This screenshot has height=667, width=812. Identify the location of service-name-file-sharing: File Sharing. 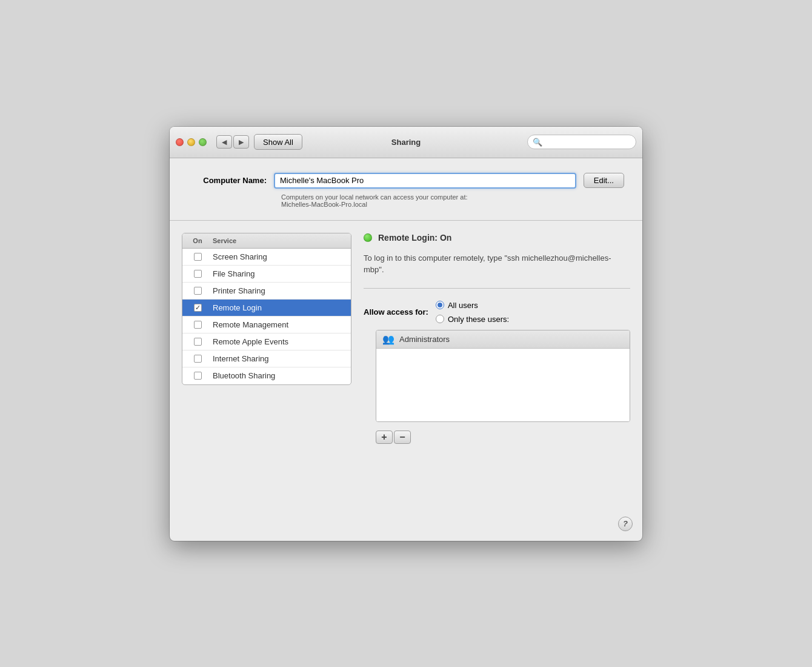
(282, 274).